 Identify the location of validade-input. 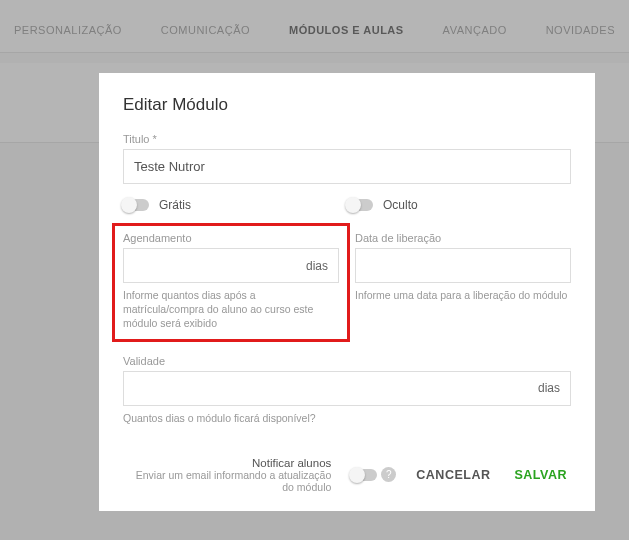
(328, 388).